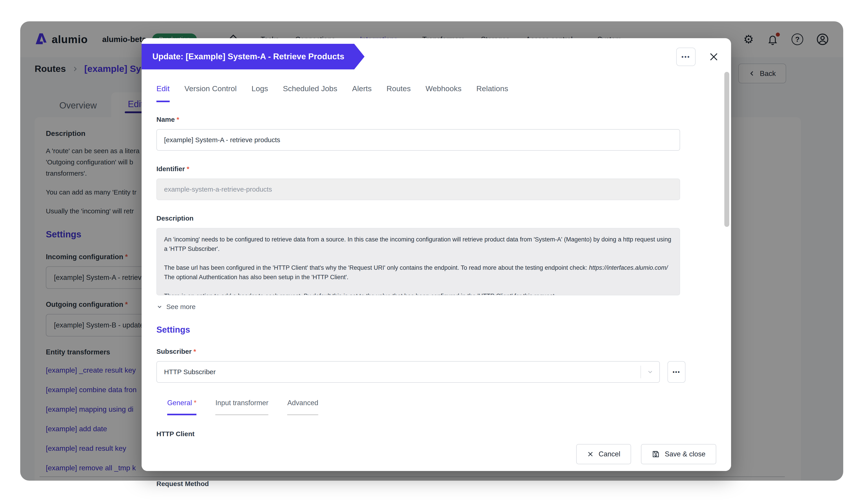 This screenshot has height=504, width=863. What do you see at coordinates (418, 190) in the screenshot?
I see `identifier-input: example-system-a-retrieve-products` at bounding box center [418, 190].